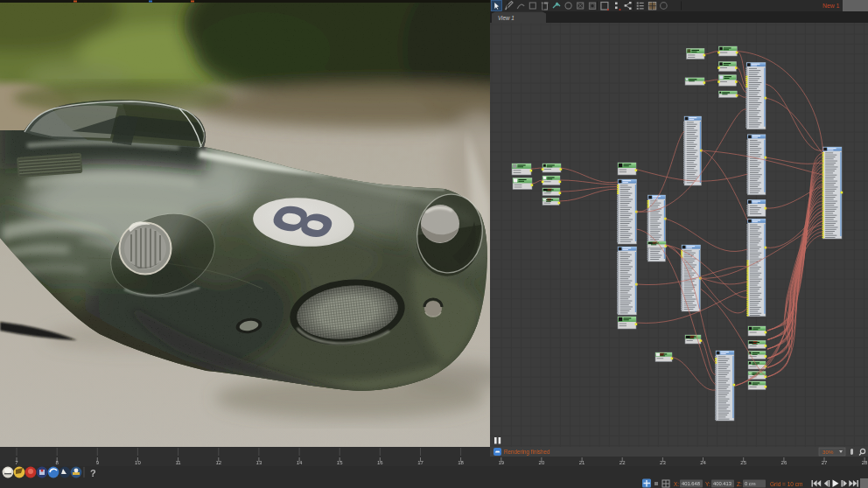 The height and width of the screenshot is (488, 868). What do you see at coordinates (751, 484) in the screenshot?
I see `svg-text: 0 cm` at bounding box center [751, 484].